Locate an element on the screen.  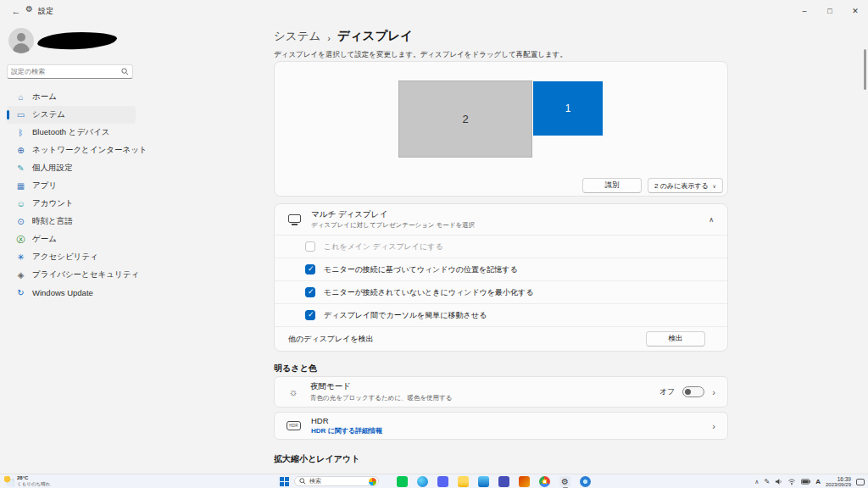
taskbar-search: 検索 is located at coordinates (337, 481).